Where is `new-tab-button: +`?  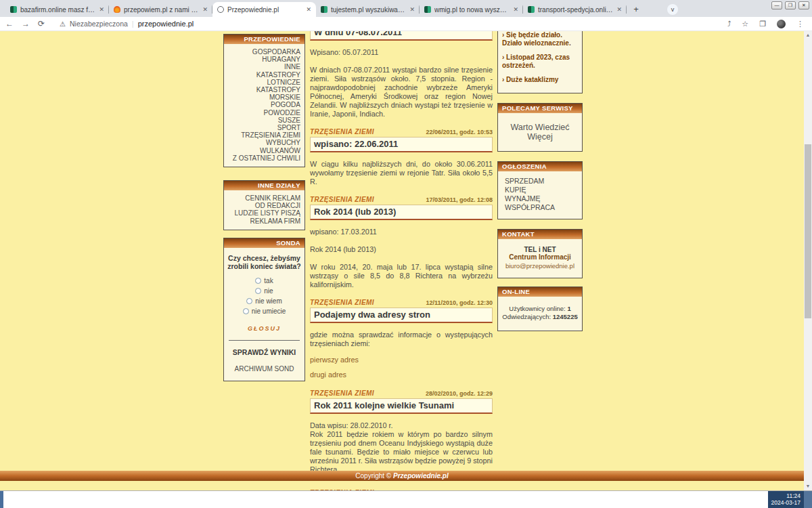 new-tab-button: + is located at coordinates (636, 9).